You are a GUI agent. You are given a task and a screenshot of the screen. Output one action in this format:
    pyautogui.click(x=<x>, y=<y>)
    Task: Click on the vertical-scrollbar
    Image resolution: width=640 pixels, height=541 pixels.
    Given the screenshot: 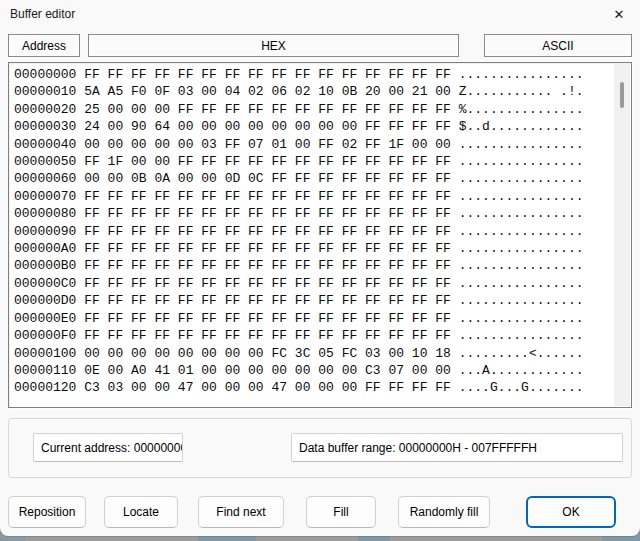 What is the action you would take?
    pyautogui.click(x=622, y=235)
    